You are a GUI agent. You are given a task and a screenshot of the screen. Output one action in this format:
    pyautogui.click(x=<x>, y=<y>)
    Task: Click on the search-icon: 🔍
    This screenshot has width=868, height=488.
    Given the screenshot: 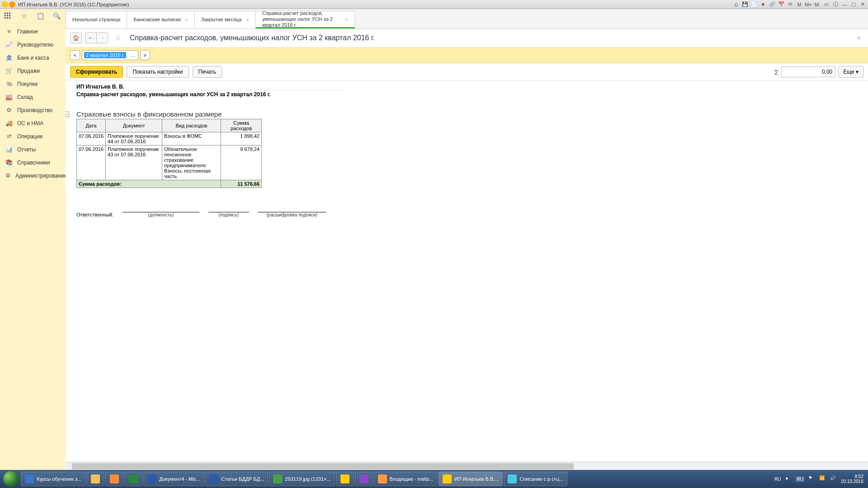 What is the action you would take?
    pyautogui.click(x=57, y=16)
    